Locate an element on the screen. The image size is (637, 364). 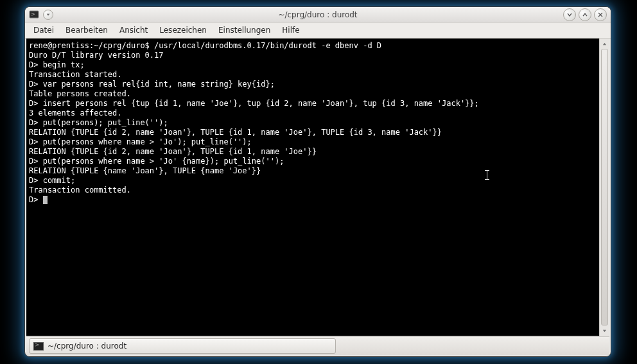
terminal-line: D> begin tx; is located at coordinates (312, 65).